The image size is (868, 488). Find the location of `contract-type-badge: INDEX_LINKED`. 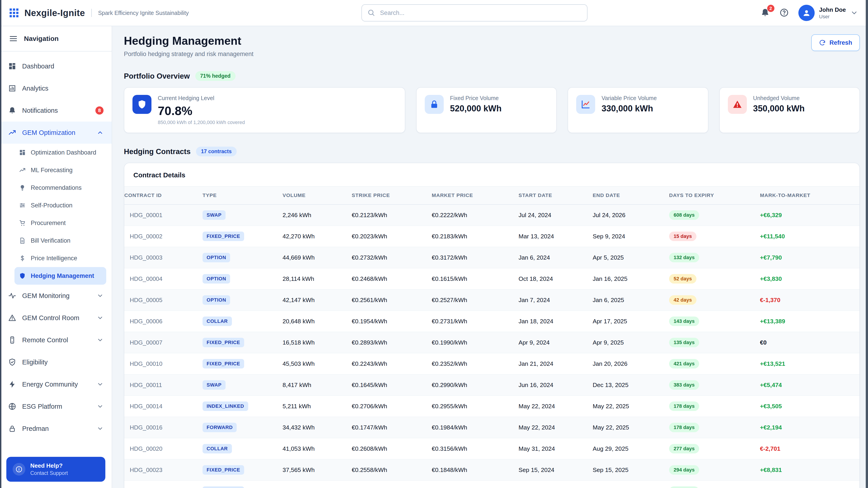

contract-type-badge: INDEX_LINKED is located at coordinates (225, 406).